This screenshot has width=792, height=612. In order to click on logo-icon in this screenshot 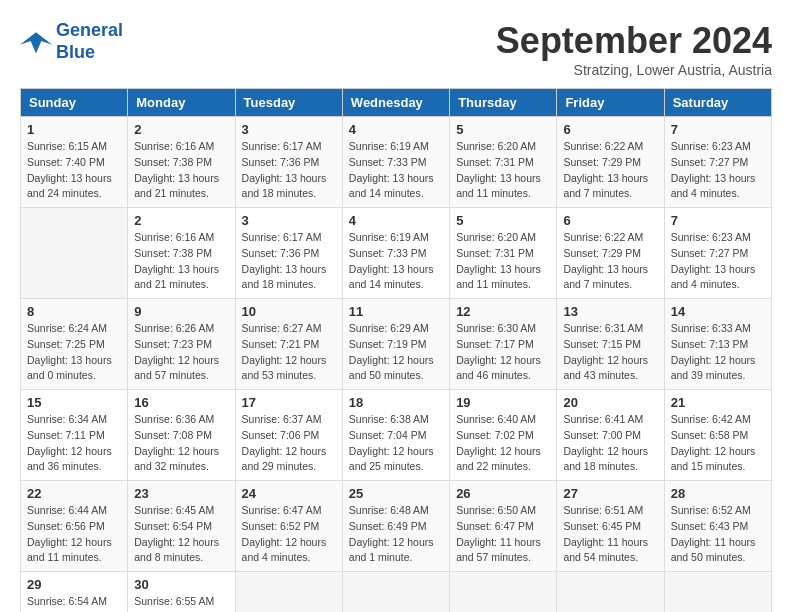, I will do `click(36, 42)`.